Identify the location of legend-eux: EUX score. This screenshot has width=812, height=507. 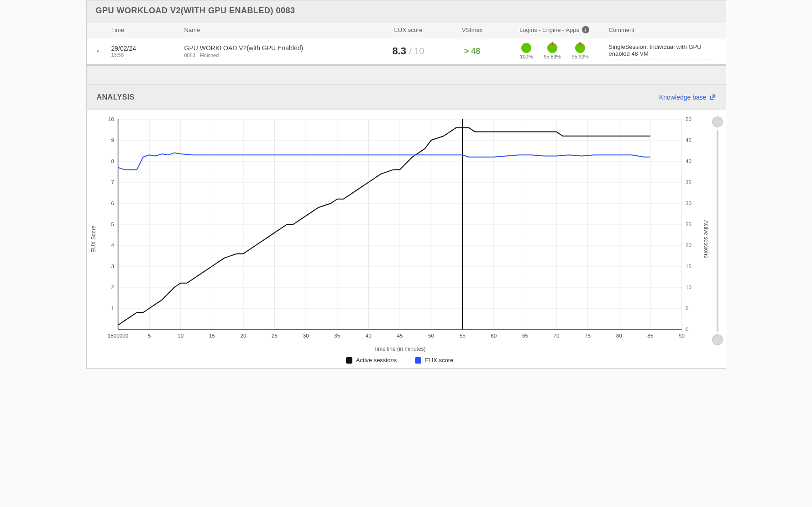
(434, 360).